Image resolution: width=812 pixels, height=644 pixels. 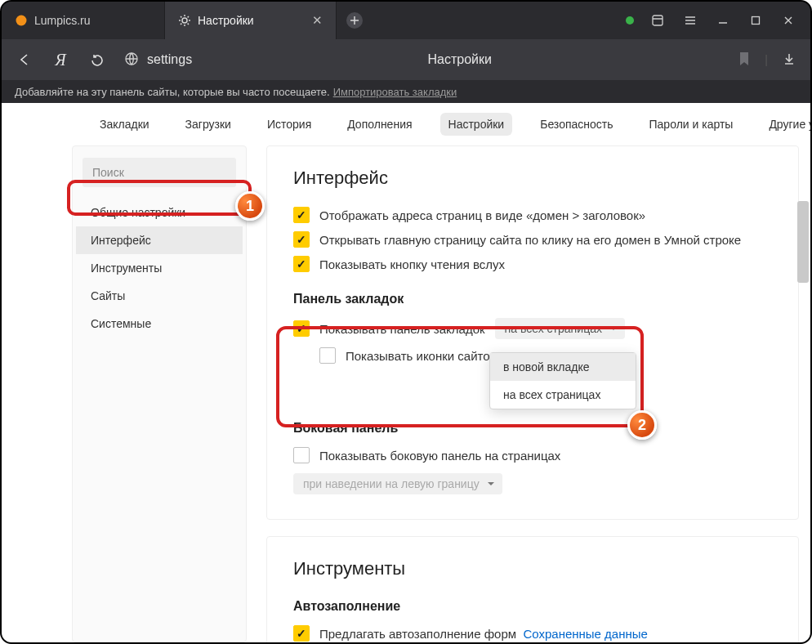 What do you see at coordinates (422, 60) in the screenshot?
I see `omnibox: settings Настройки` at bounding box center [422, 60].